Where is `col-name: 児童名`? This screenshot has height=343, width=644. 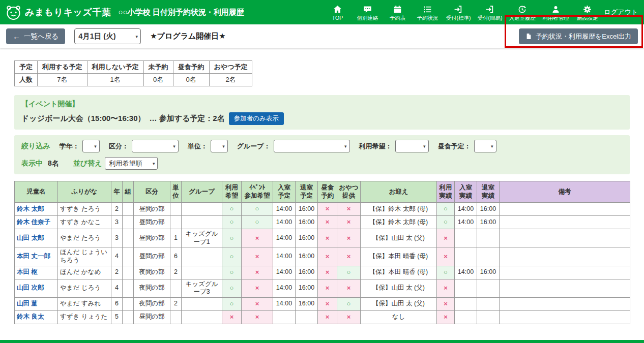 col-name: 児童名 is located at coordinates (37, 192).